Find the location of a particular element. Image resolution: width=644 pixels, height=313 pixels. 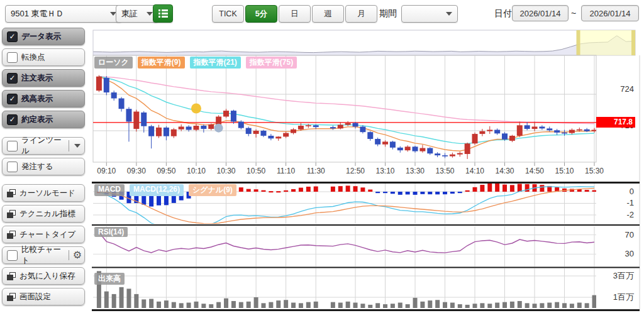

timeframe-month-button: 月 is located at coordinates (361, 14).